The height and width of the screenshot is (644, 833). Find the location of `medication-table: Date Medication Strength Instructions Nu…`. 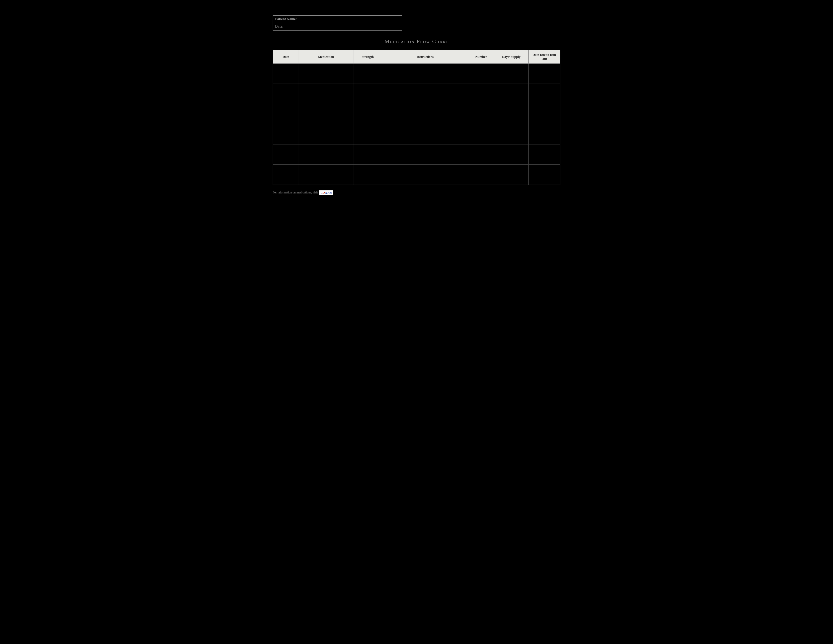

medication-table: Date Medication Strength Instructions Nu… is located at coordinates (416, 118).